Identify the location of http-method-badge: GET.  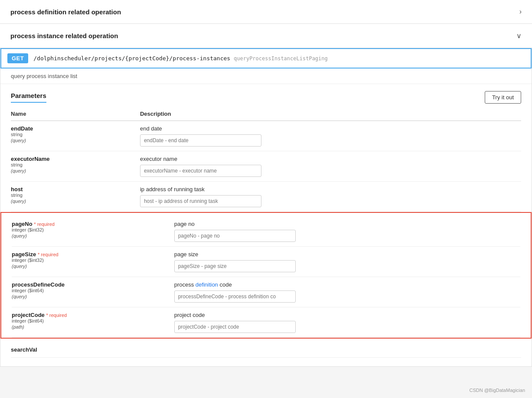
(18, 58).